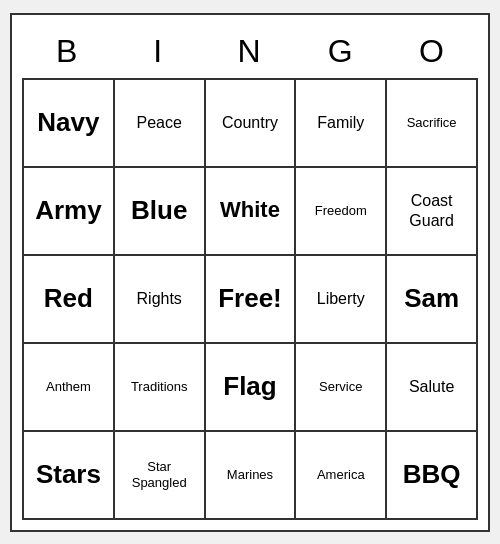 The width and height of the screenshot is (500, 544). Describe the element at coordinates (250, 475) in the screenshot. I see `cell-text: Marines` at that location.